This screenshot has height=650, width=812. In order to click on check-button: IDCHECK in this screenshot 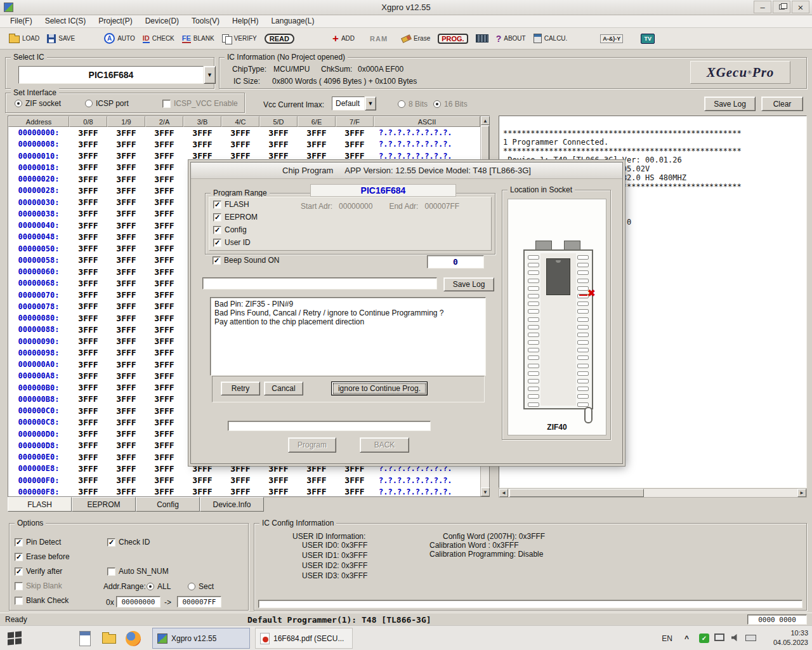, I will do `click(159, 39)`.